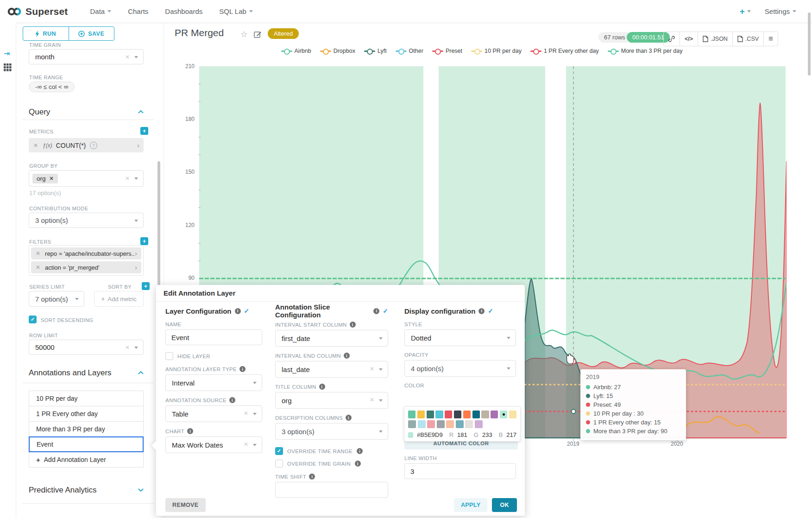 The width and height of the screenshot is (812, 518). Describe the element at coordinates (86, 253) in the screenshot. I see `filter-pill: ✕ repo = 'apache/incubator-supers... ›` at that location.